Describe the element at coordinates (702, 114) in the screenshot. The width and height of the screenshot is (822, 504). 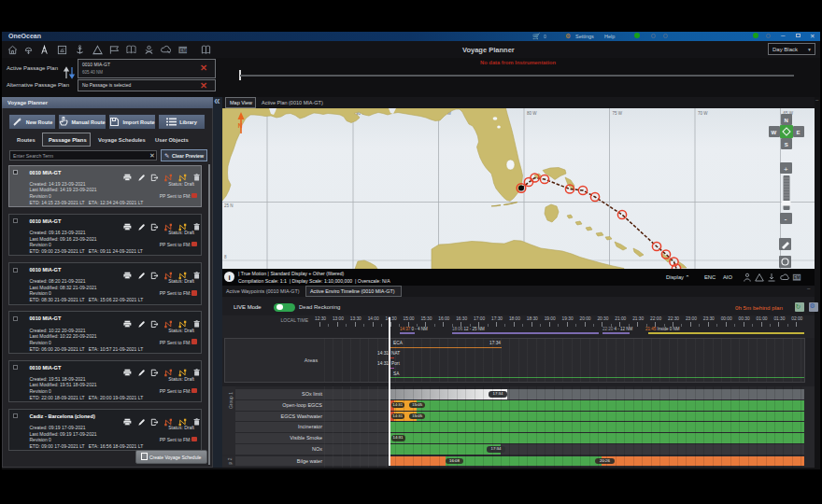
I see `svg-text: 70 W` at that location.